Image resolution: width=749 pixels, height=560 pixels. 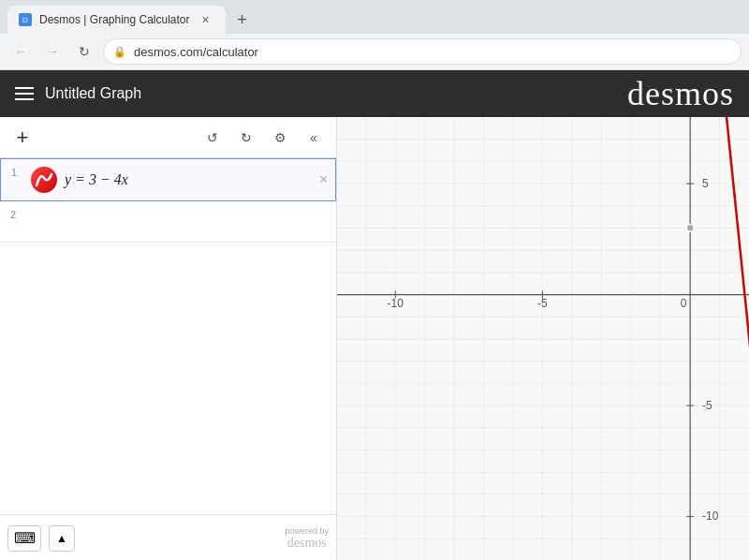 I want to click on address-bar: ← → ↻ 🔒 desmos.com/calculator, so click(x=374, y=52).